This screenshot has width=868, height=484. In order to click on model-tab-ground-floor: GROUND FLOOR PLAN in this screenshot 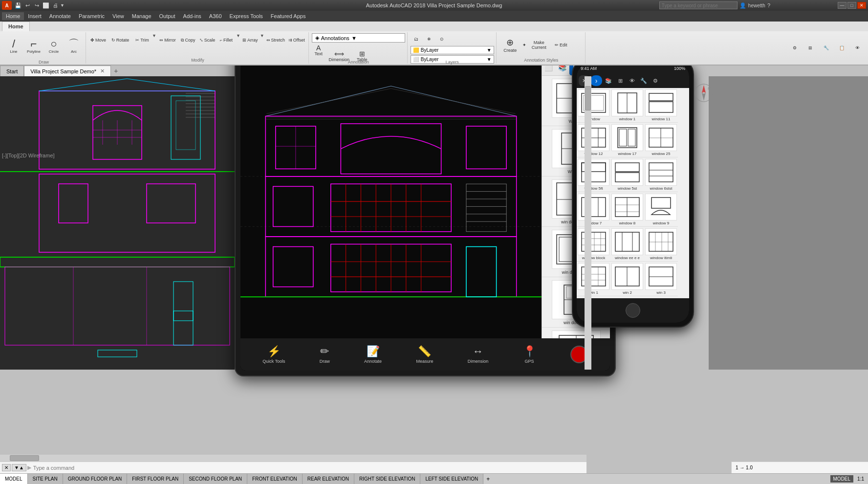, I will do `click(95, 479)`.